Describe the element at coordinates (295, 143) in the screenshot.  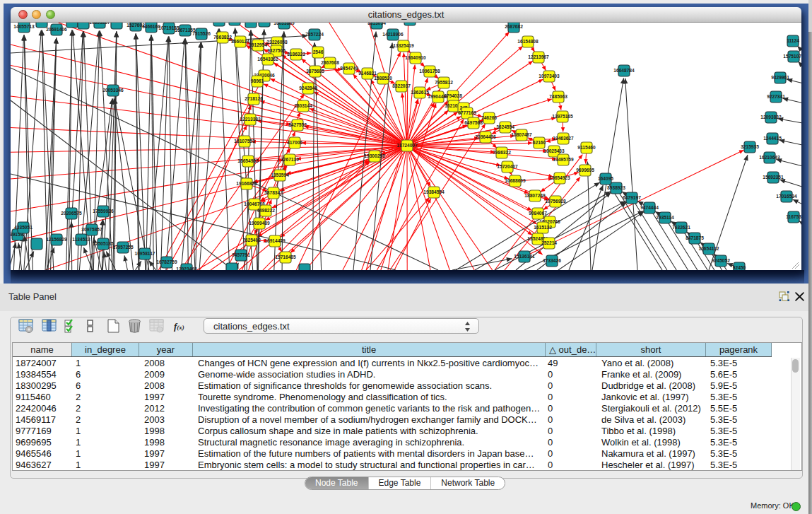
I see `svg-text: 417006` at that location.